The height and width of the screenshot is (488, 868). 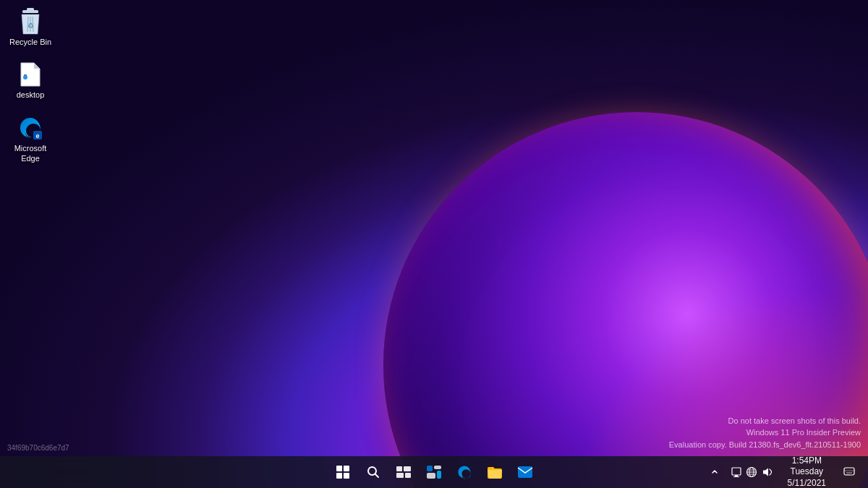 I want to click on notification-icon, so click(x=849, y=472).